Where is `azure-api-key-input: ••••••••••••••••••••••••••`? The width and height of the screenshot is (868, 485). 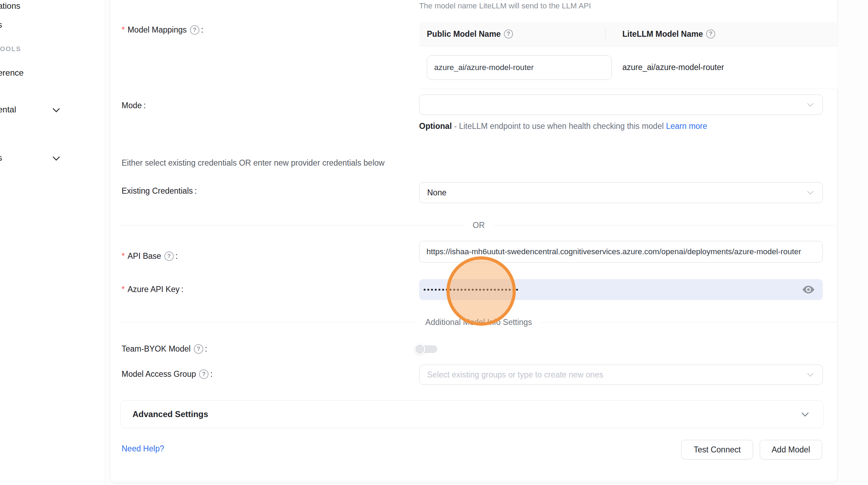
azure-api-key-input: •••••••••••••••••••••••••• is located at coordinates (621, 290).